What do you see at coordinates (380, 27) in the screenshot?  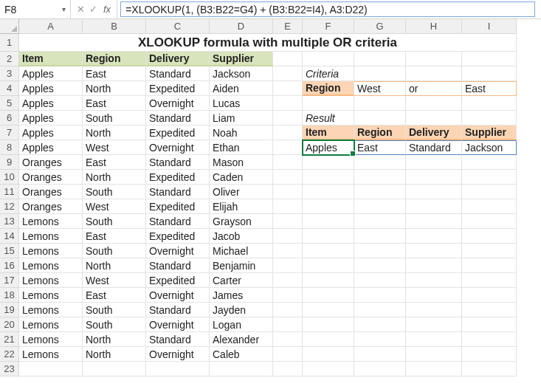 I see `col-head-G: G` at bounding box center [380, 27].